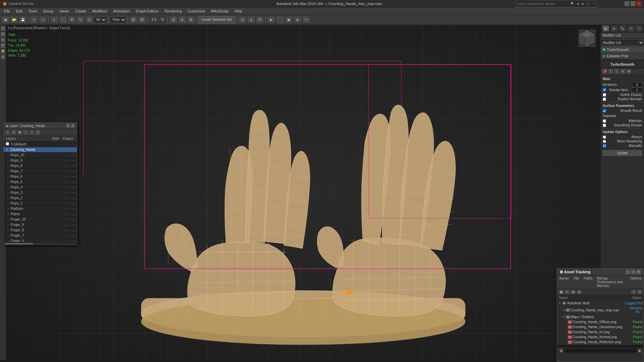  Describe the element at coordinates (600, 322) in the screenshot. I see `asset-diffuse-row: T Counting_Hands_Diffuse.png Found` at that location.